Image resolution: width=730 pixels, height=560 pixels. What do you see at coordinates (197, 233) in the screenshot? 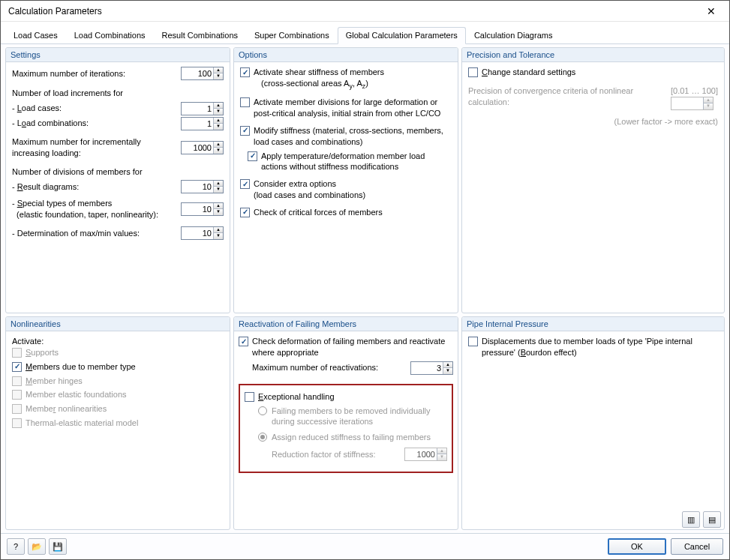
I see `det-input` at bounding box center [197, 233].